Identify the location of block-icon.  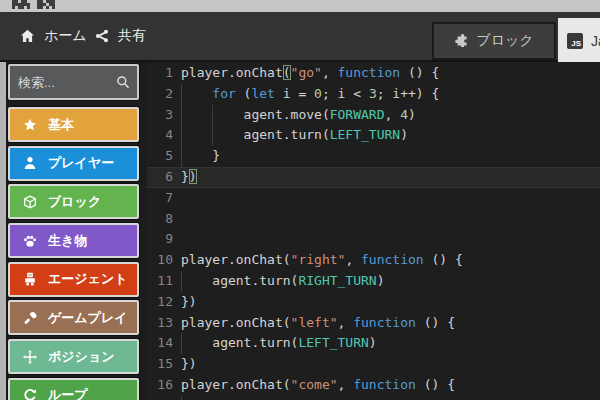
(30, 202).